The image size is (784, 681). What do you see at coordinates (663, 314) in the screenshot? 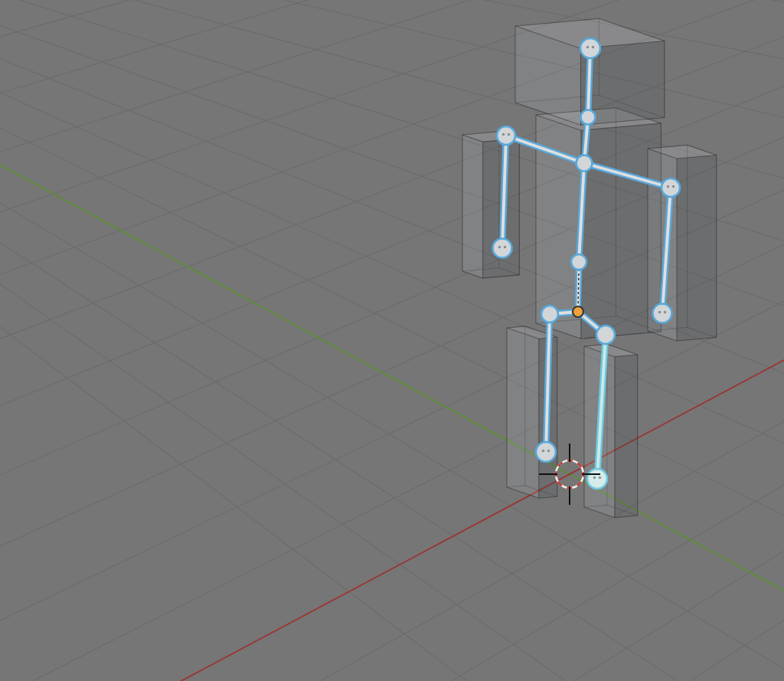
I see `joint-hand-right` at bounding box center [663, 314].